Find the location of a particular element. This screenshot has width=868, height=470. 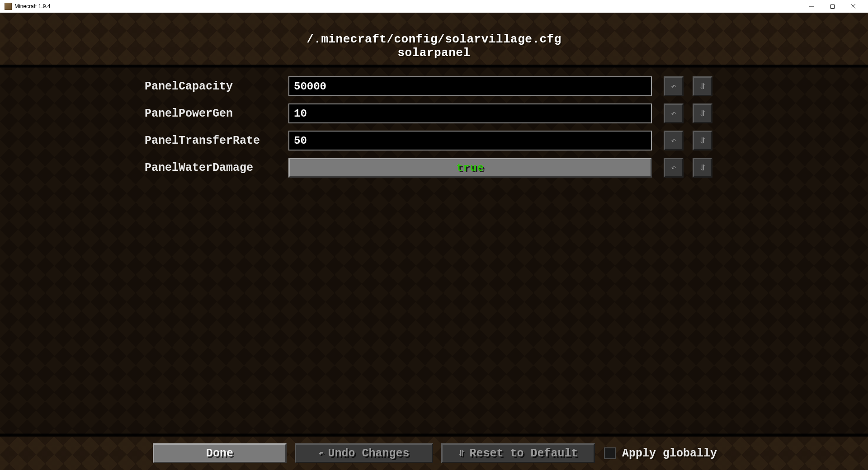

config-row: PanelPowerGen ↶ ⥯ is located at coordinates (434, 113).